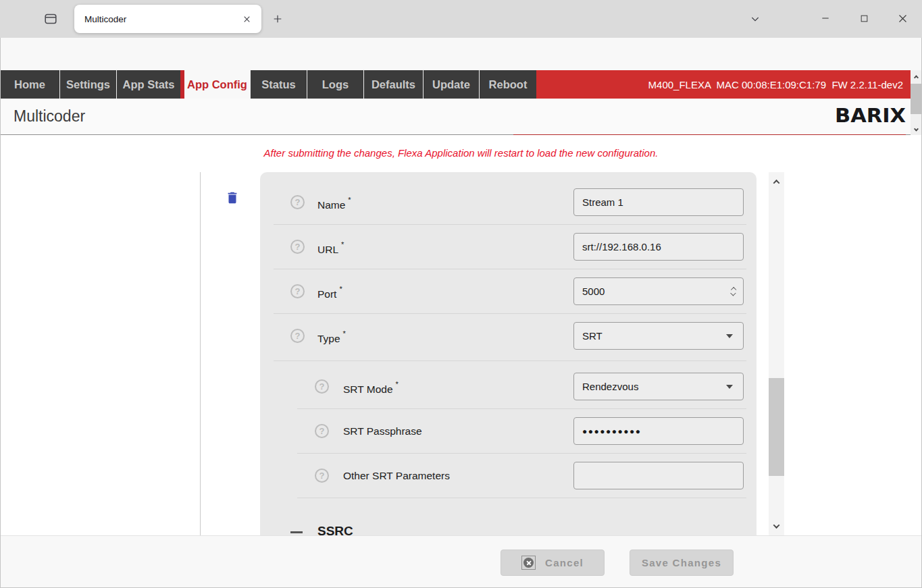 The width and height of the screenshot is (922, 588). I want to click on stream-card-border, so click(200, 354).